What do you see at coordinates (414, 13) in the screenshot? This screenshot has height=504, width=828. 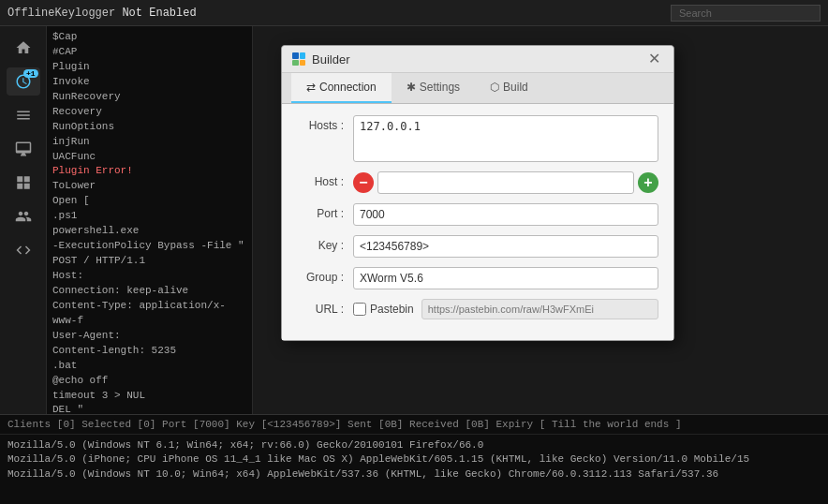 I see `top-bar: OfflineKeylogger Not Enabled` at bounding box center [414, 13].